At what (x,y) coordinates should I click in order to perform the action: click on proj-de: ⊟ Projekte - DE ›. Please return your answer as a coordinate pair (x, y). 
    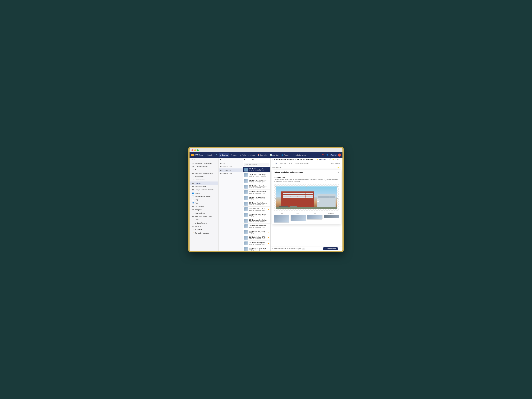
    Looking at the image, I should click on (231, 170).